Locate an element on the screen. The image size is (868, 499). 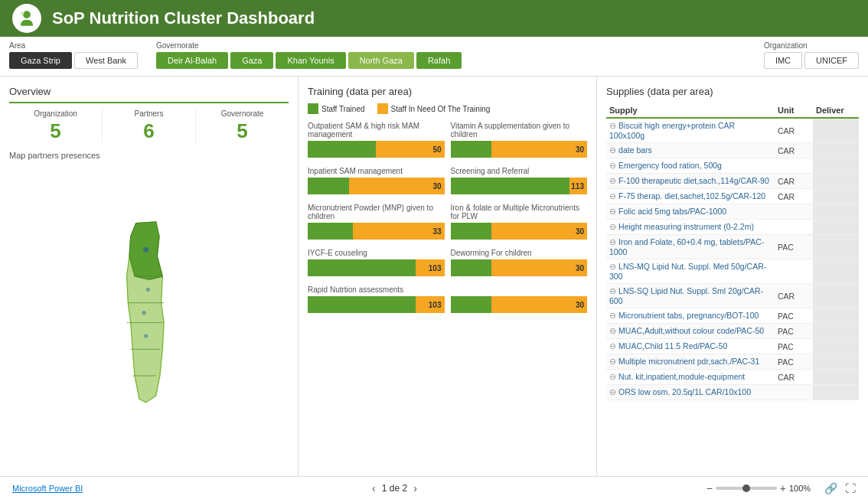
share-icon: 🔗 is located at coordinates (831, 488).